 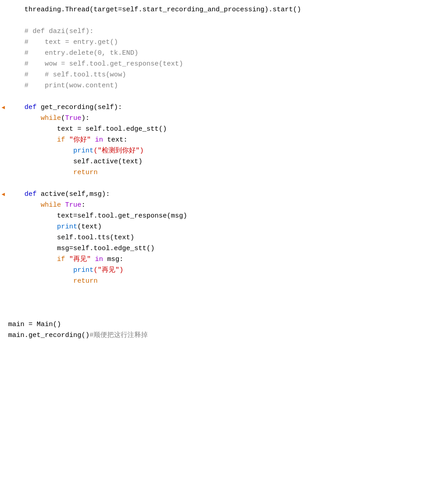 I want to click on line-indicator-def2: ◀, so click(x=3, y=194).